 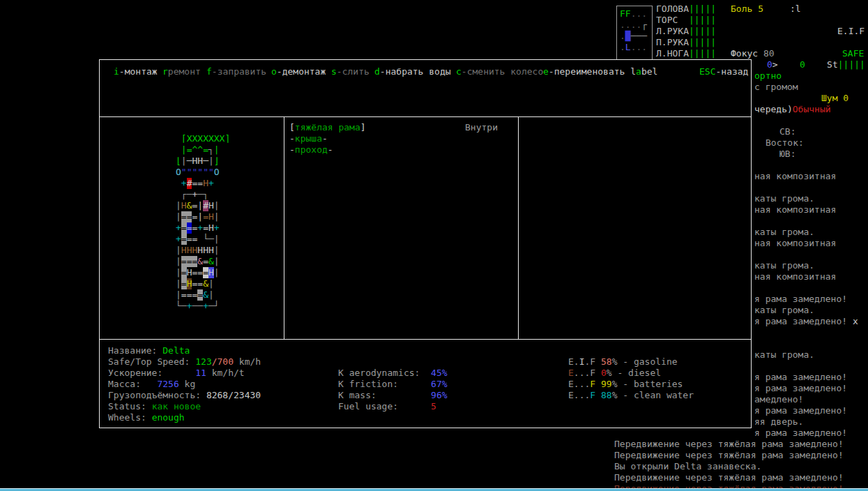 What do you see at coordinates (284, 227) in the screenshot?
I see `panel-divider-left` at bounding box center [284, 227].